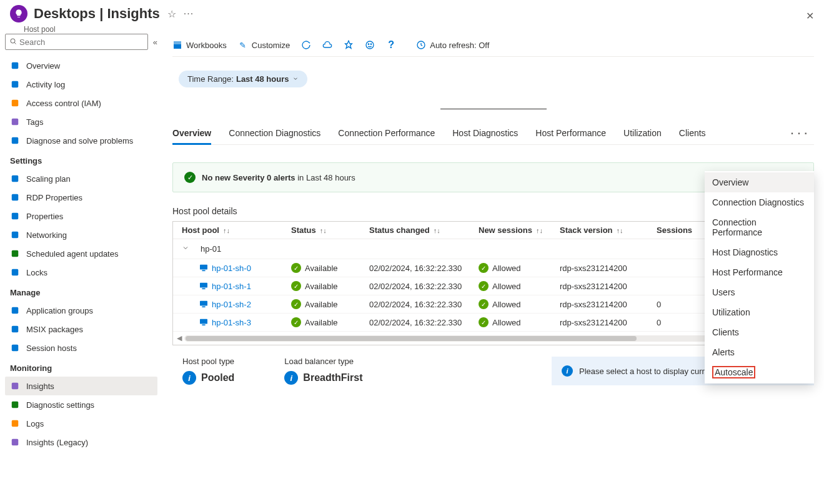 This screenshot has height=504, width=824. I want to click on dropdown-item-alerts: Alerts, so click(760, 352).